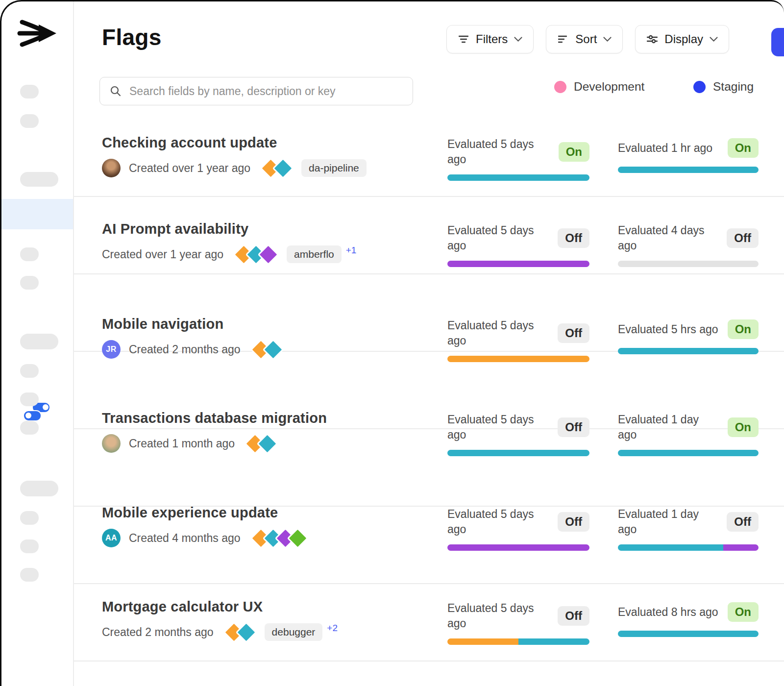  What do you see at coordinates (584, 39) in the screenshot?
I see `sort-button: Sort` at bounding box center [584, 39].